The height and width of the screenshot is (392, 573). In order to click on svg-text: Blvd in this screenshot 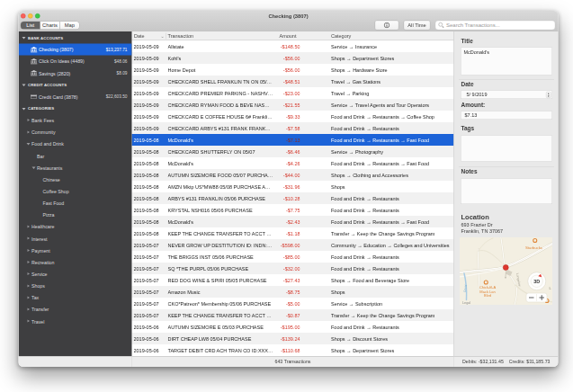, I will do `click(488, 295)`.